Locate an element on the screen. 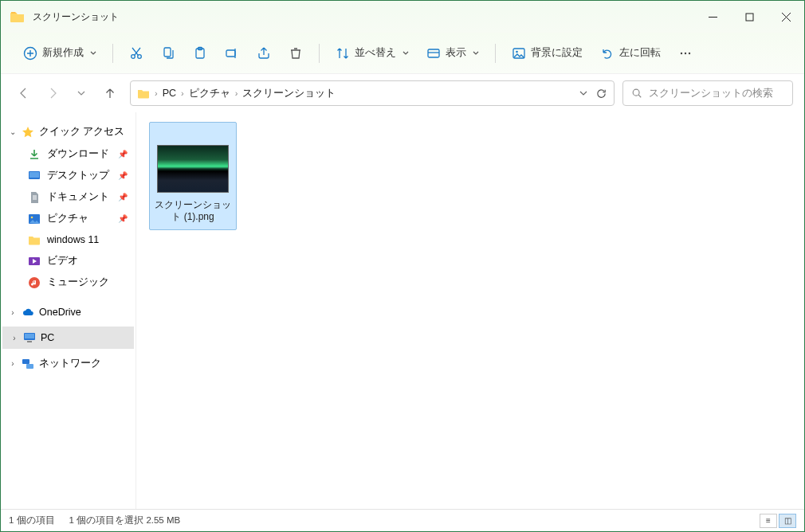 This screenshot has width=805, height=532. document-icon is located at coordinates (34, 198).